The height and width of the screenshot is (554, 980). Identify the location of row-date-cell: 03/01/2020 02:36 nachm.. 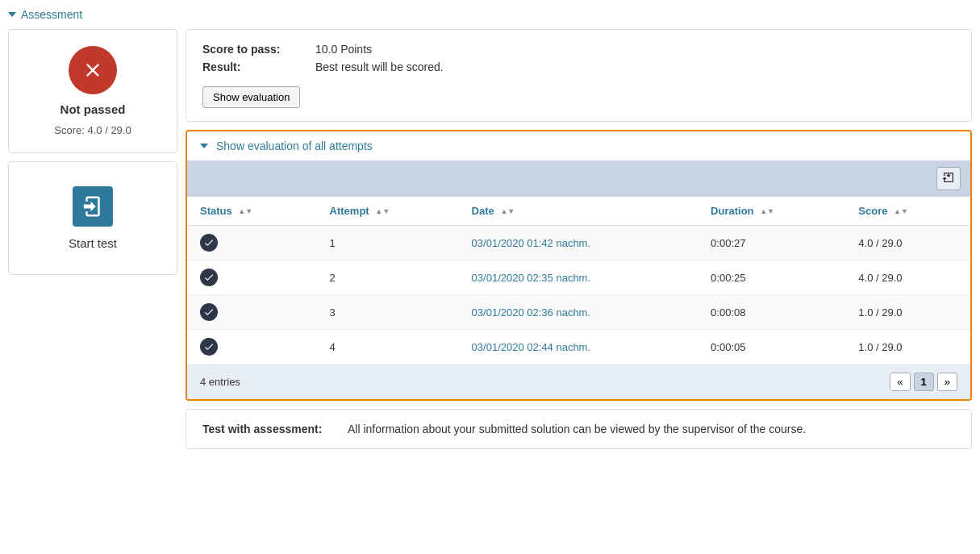
(578, 313).